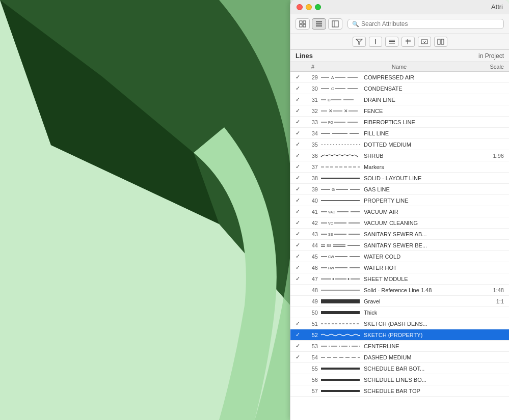 Image resolution: width=509 pixels, height=420 pixels. What do you see at coordinates (399, 212) in the screenshot?
I see `list-item: ✓ 41 VAC VACUUM AIR` at bounding box center [399, 212].